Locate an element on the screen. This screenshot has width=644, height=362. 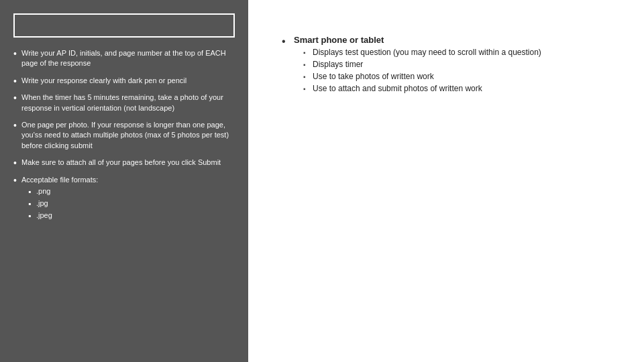
left-bullet-item-3: •One page per photo. If your response is… is located at coordinates (124, 135).